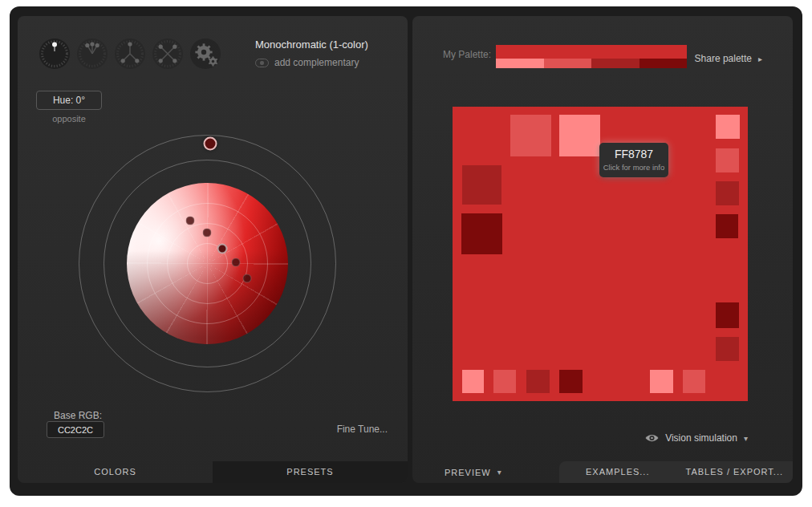  Describe the element at coordinates (69, 100) in the screenshot. I see `hue-value-box: Hue: 0°` at that location.